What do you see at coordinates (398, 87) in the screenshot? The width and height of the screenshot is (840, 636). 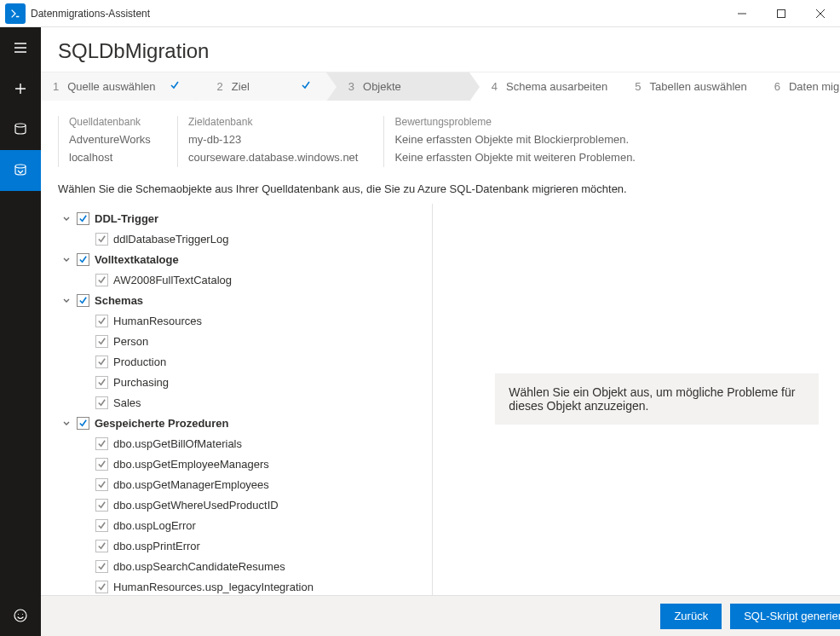 I see `step-3: 3 Objekte` at bounding box center [398, 87].